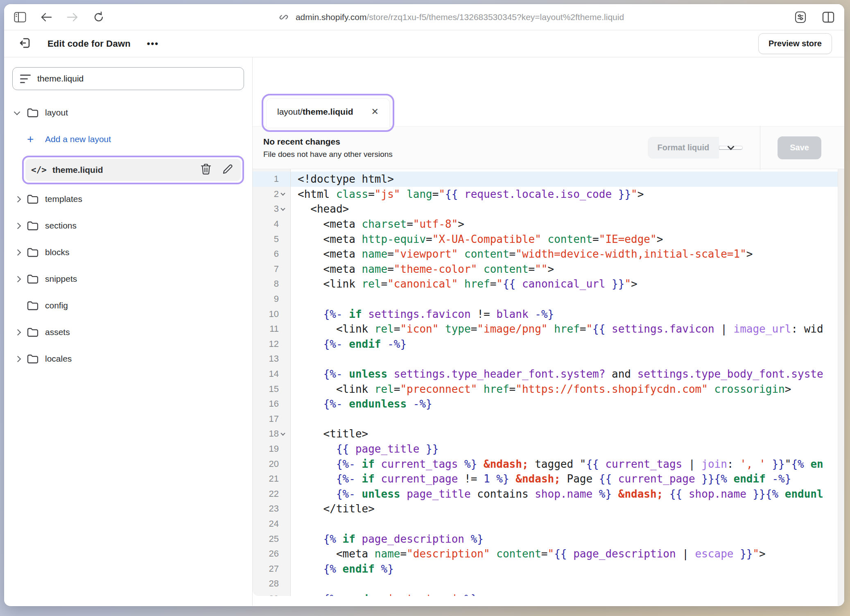 Image resolution: width=850 pixels, height=616 pixels. I want to click on sidebar-item-locales: locales, so click(128, 359).